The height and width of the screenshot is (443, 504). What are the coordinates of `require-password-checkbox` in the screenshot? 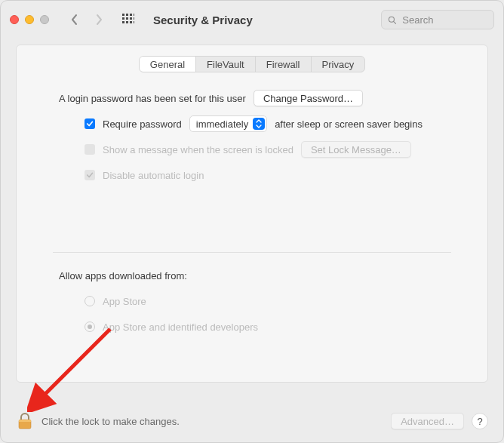 It's located at (90, 124).